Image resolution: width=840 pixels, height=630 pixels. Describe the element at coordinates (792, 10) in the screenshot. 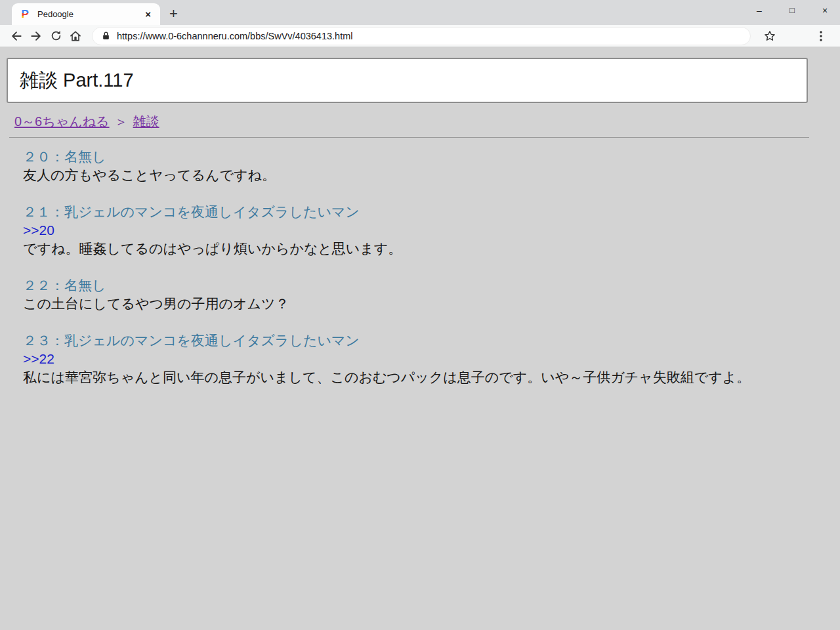

I see `window-controls: – □ ×` at that location.